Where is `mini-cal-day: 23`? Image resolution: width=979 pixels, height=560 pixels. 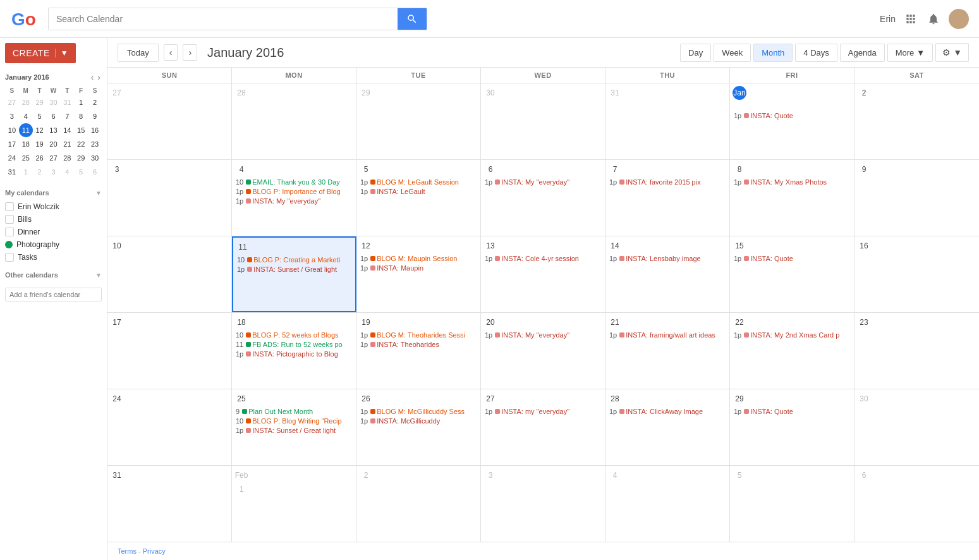
mini-cal-day: 23 is located at coordinates (95, 144).